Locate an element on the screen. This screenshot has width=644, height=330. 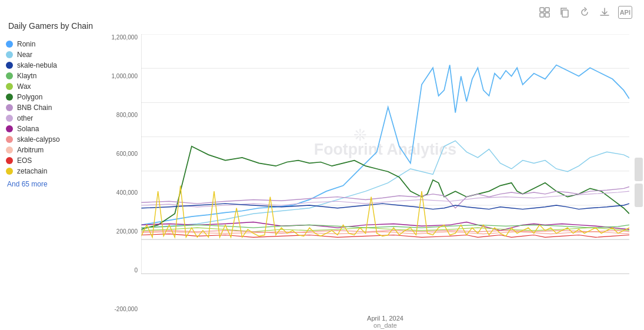
scroll-buttons is located at coordinates (639, 182).